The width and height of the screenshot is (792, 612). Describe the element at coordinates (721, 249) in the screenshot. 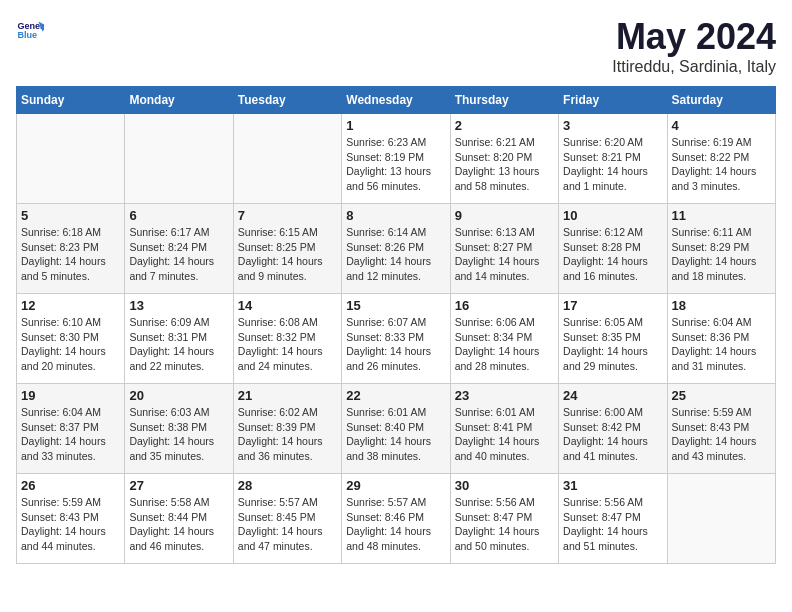

I see `day-cell: 11Sunrise: 6:11 AMSunset: 8:29 PMDayligh…` at that location.